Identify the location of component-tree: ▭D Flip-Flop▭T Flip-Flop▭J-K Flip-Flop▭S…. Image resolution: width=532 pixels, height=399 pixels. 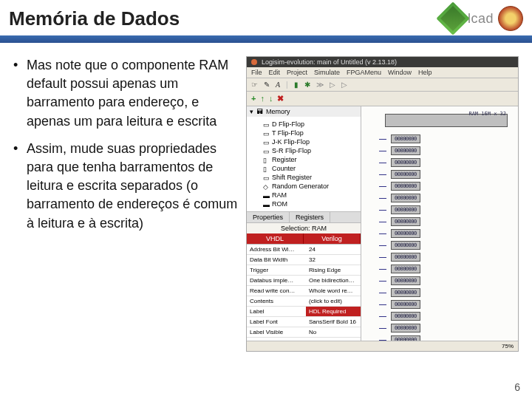
(304, 164).